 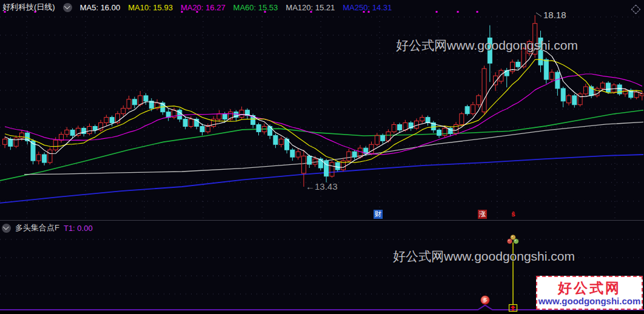 What do you see at coordinates (589, 301) in the screenshot?
I see `logo-url: www.goodgongshi.com` at bounding box center [589, 301].